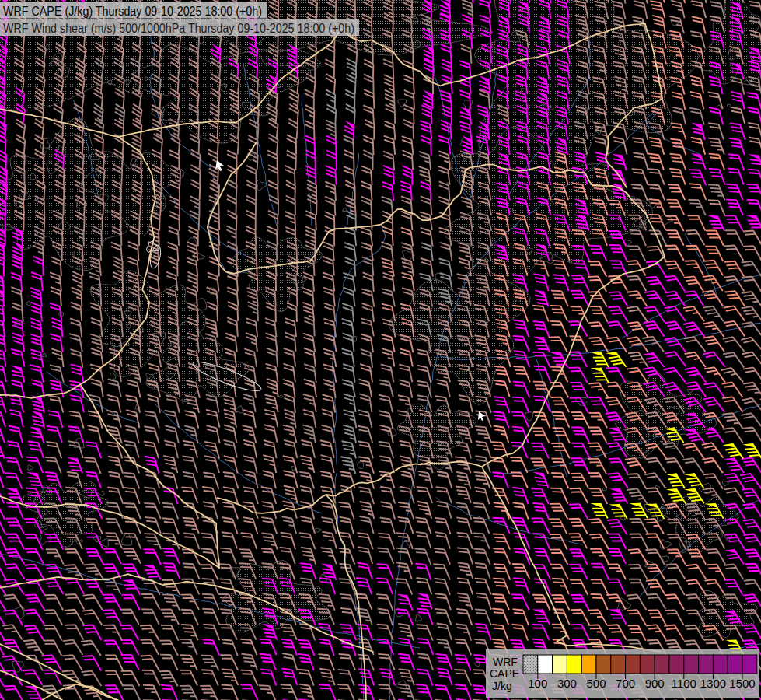 The image size is (761, 700). Describe the element at coordinates (504, 674) in the screenshot. I see `svg-text: CAPE` at that location.